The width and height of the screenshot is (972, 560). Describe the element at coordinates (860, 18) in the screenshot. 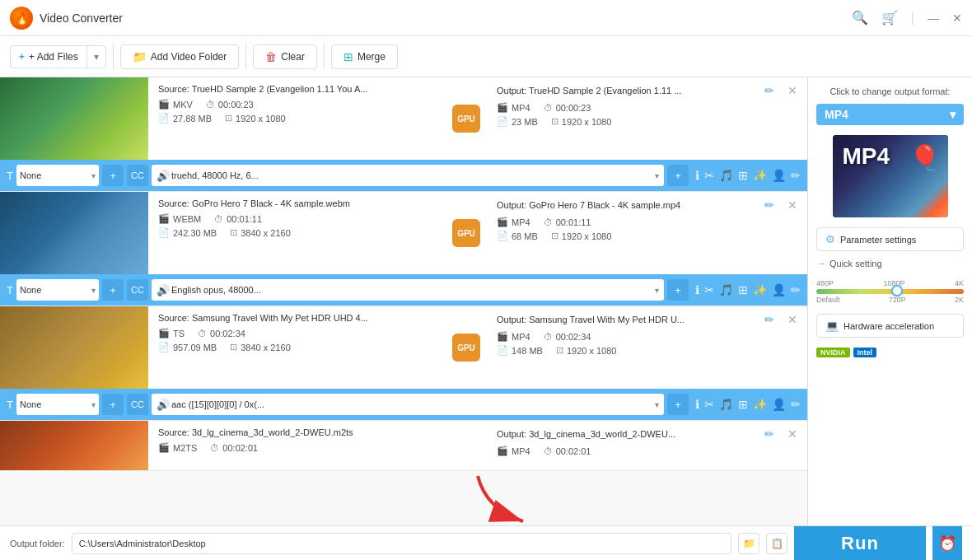

I see `search-icon: 🔍` at that location.